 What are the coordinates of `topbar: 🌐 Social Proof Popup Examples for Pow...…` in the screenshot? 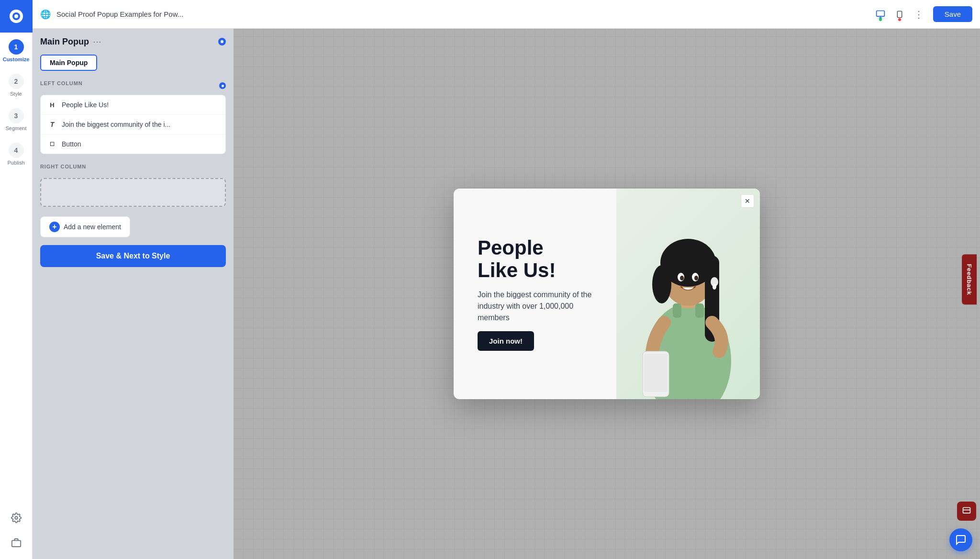 It's located at (506, 14).